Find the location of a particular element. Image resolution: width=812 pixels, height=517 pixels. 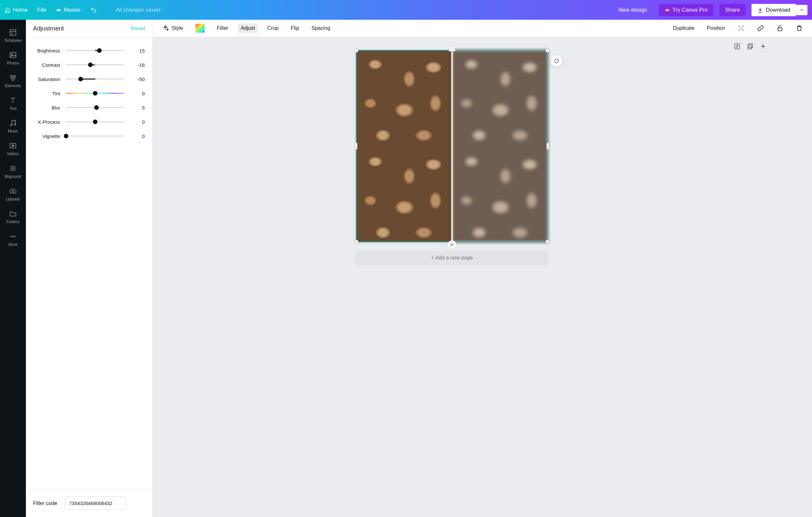

share-button: Share is located at coordinates (732, 10).